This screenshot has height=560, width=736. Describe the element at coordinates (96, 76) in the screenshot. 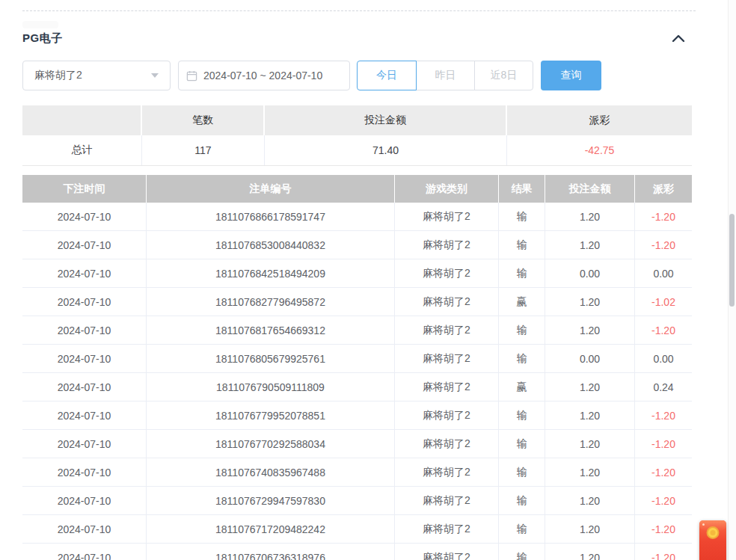

I see `game-select: 麻将胡了2` at that location.